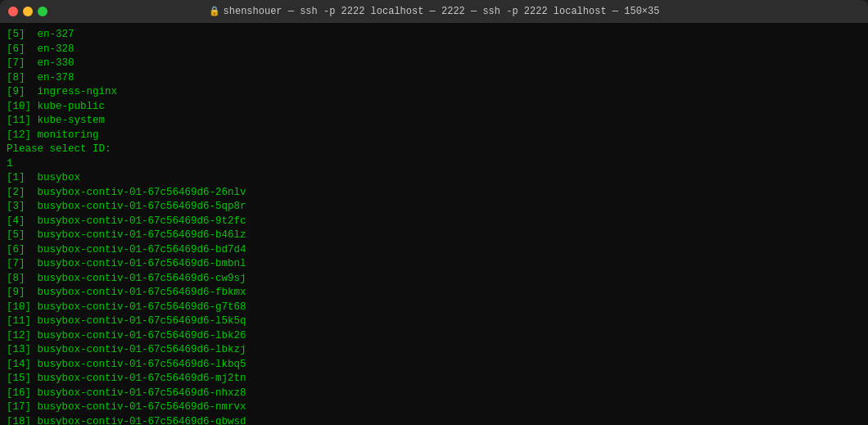  Describe the element at coordinates (43, 11) in the screenshot. I see `maximize-button` at that location.